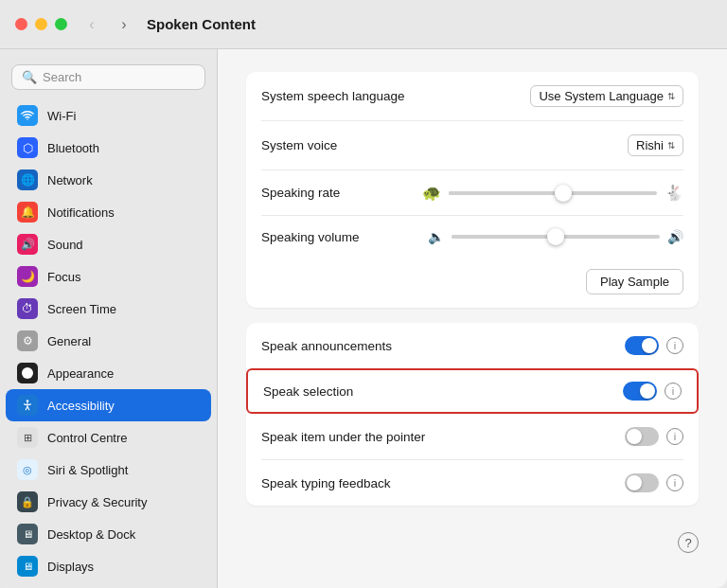 The image size is (727, 588). What do you see at coordinates (652, 391) in the screenshot?
I see `speak-selection-controls: i` at bounding box center [652, 391].